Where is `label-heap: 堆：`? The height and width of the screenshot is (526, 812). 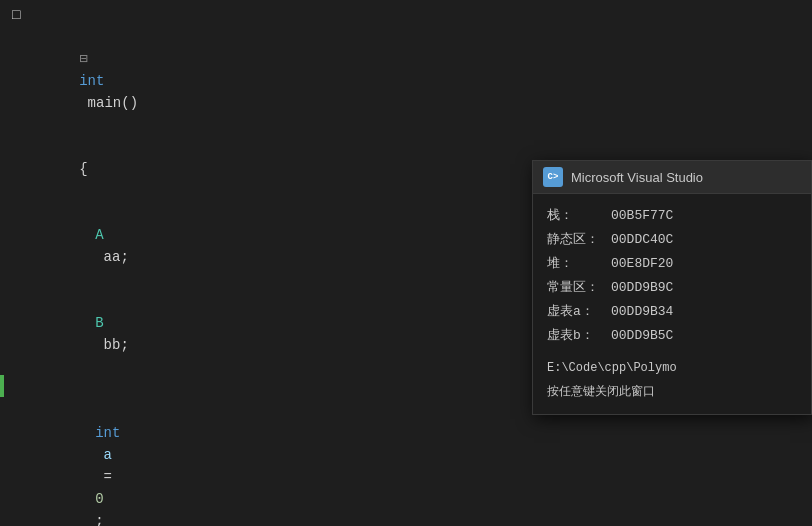 label-heap: 堆： is located at coordinates (577, 264).